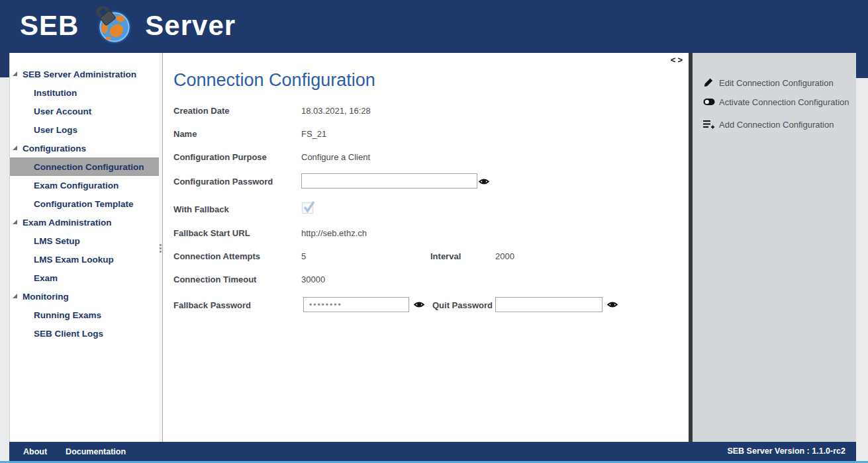 The width and height of the screenshot is (868, 463). What do you see at coordinates (446, 257) in the screenshot?
I see `interval-label: Interval` at bounding box center [446, 257].